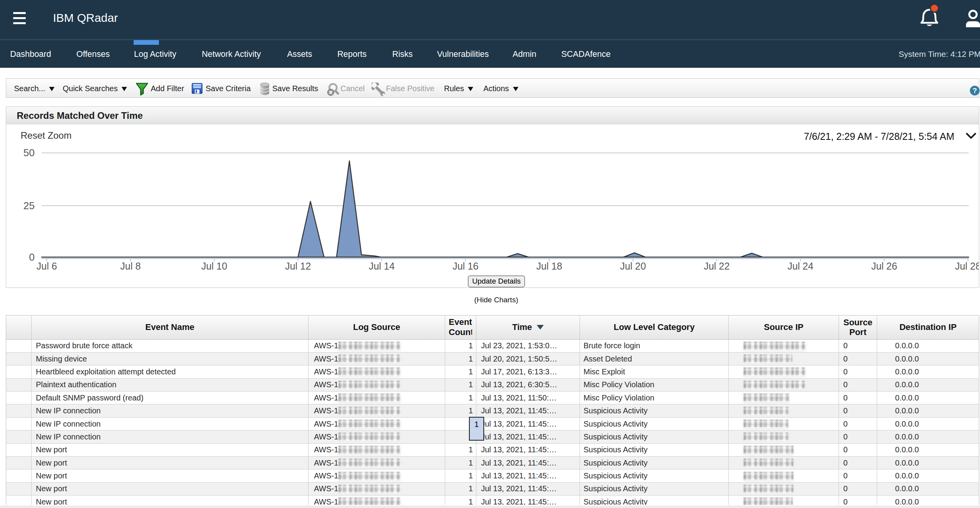 The width and height of the screenshot is (980, 508). What do you see at coordinates (466, 266) in the screenshot?
I see `svg-text: Jul 16` at bounding box center [466, 266].